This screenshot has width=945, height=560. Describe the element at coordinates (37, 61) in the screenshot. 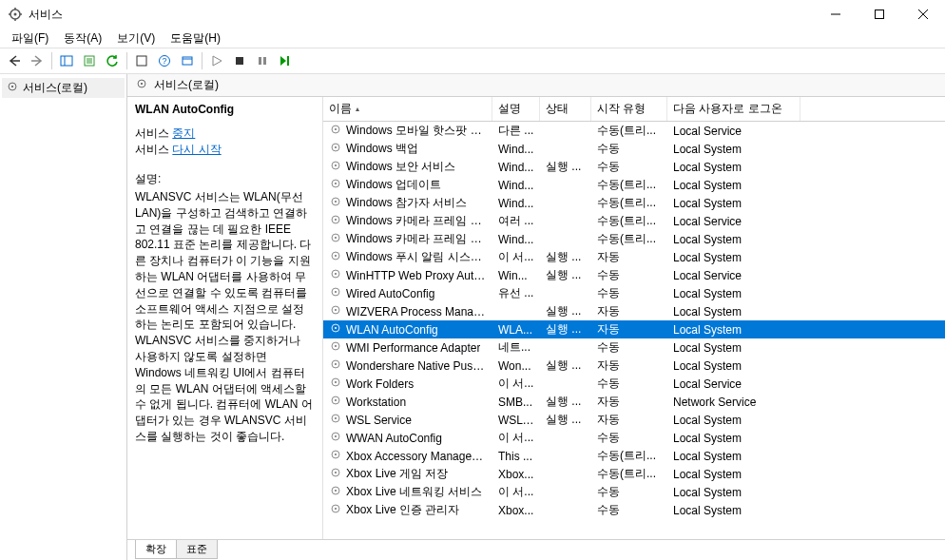

I see `forward-button` at that location.